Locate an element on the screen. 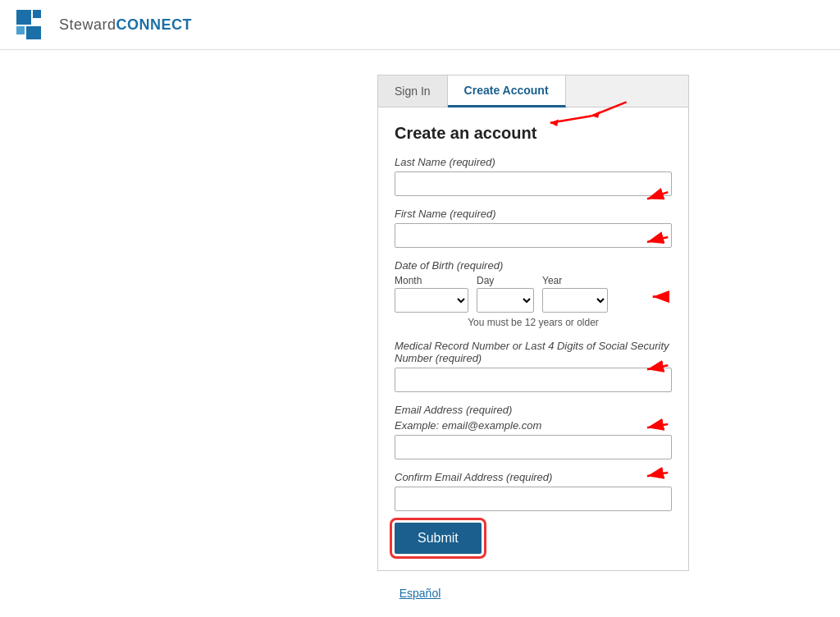 The width and height of the screenshot is (840, 617). logo: StewardCONNECT is located at coordinates (104, 25).